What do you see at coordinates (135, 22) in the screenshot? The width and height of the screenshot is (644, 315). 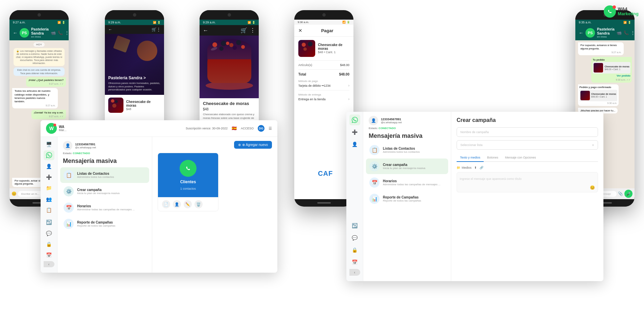 I see `status-bar-2: 9:29 a.m. 📶🔋` at bounding box center [135, 22].